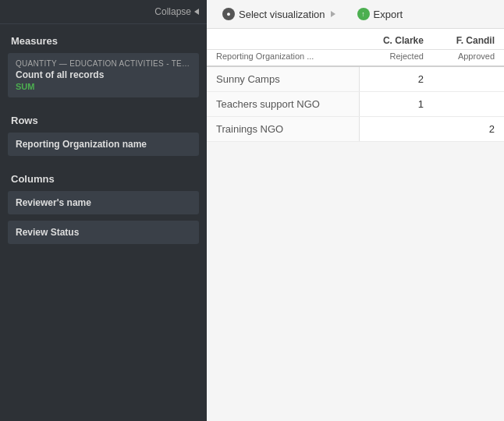 The image size is (504, 421). I want to click on table-header-row: C. Clarke F. Candil, so click(356, 39).